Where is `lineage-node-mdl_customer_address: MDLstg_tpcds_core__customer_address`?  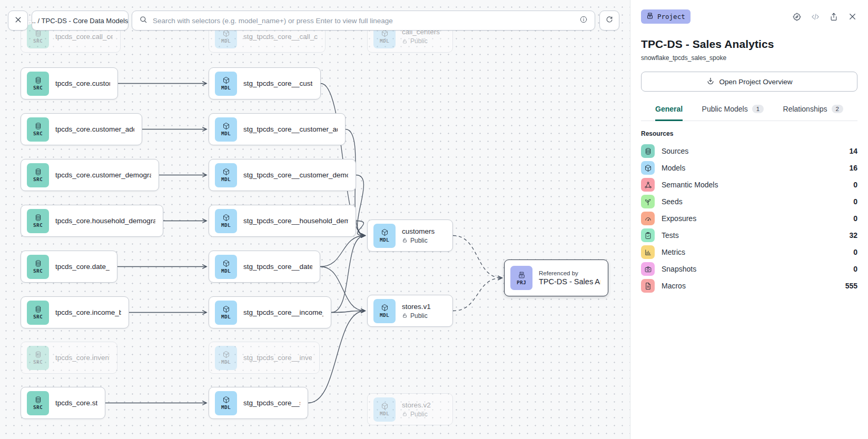
lineage-node-mdl_customer_address: MDLstg_tpcds_core__customer_address is located at coordinates (277, 129).